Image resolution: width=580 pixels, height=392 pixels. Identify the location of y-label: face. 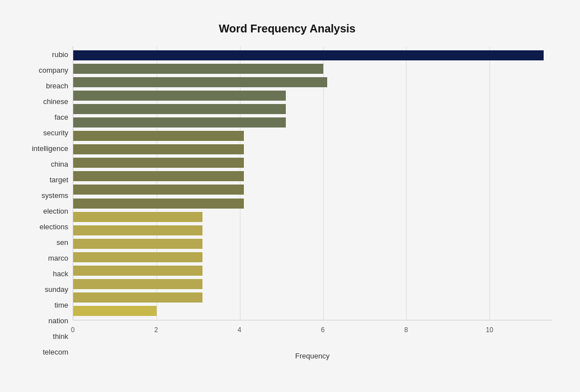
(45, 117).